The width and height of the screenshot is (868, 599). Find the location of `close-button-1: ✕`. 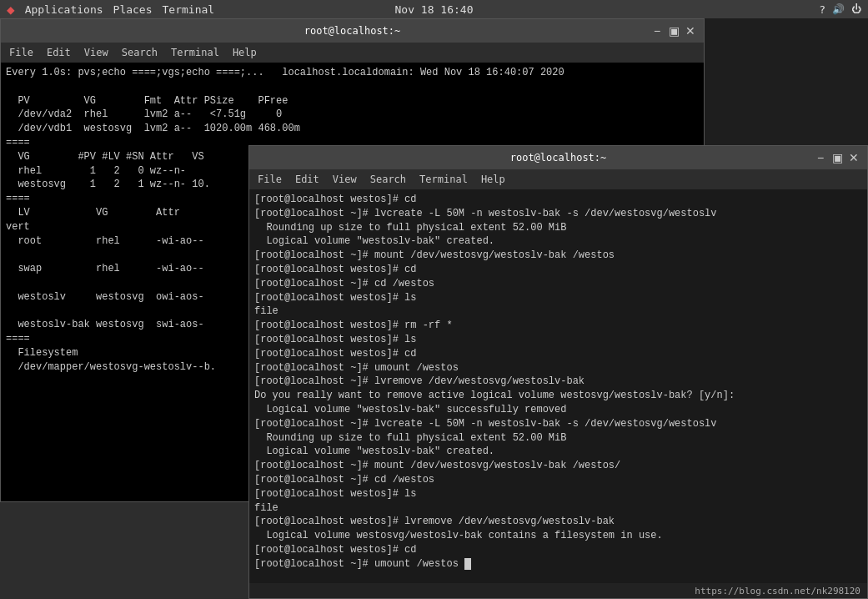

close-button-1: ✕ is located at coordinates (690, 31).